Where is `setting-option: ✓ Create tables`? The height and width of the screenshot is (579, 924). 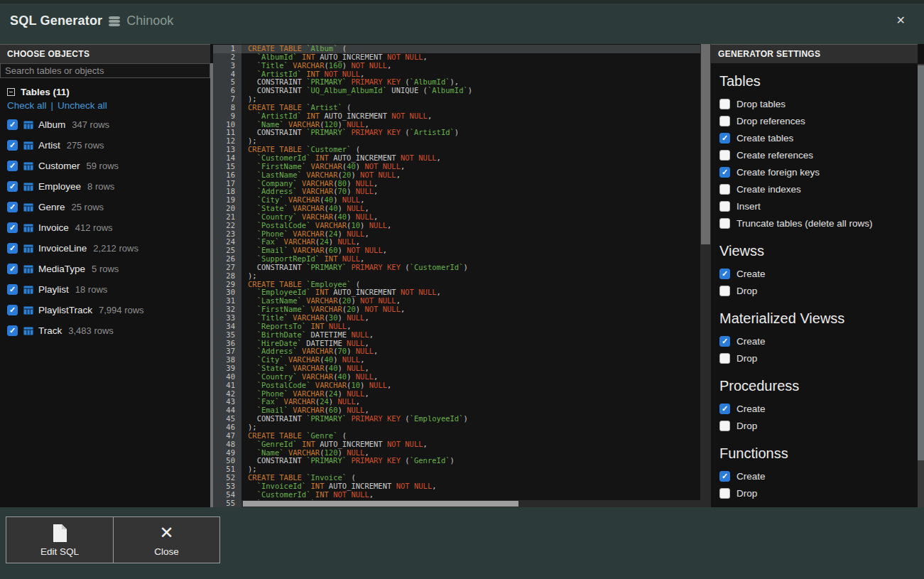 setting-option: ✓ Create tables is located at coordinates (822, 138).